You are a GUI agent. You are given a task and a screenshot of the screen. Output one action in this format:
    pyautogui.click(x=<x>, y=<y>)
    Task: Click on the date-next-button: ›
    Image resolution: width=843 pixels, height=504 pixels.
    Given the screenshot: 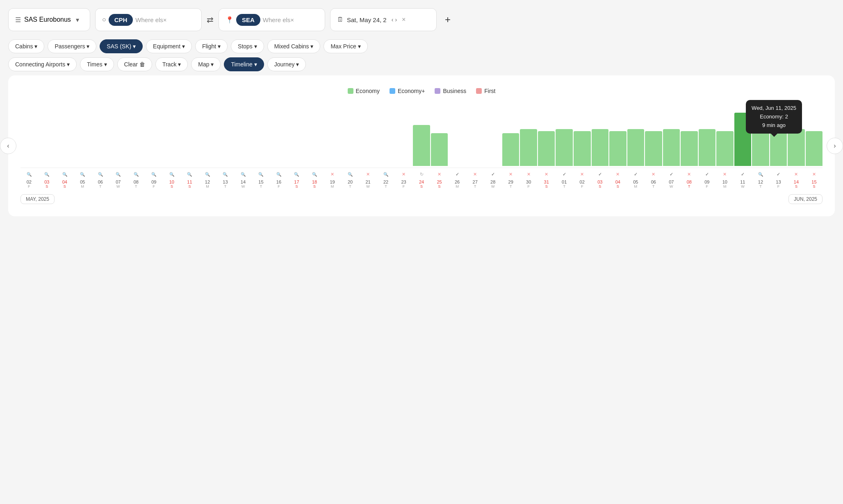 What is the action you would take?
    pyautogui.click(x=396, y=20)
    